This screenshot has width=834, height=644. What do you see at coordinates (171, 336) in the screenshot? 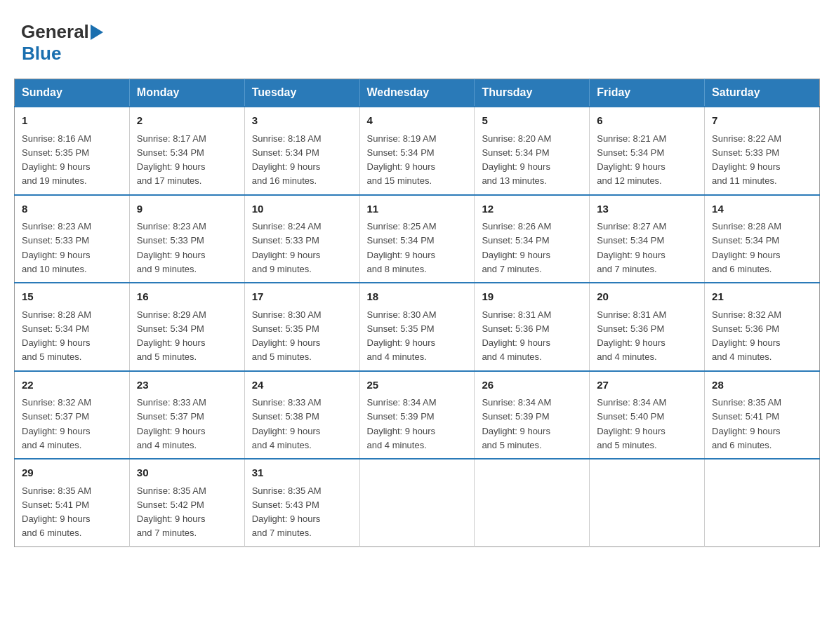
I see `day-info: Sunrise: 8:29 AMSunset: 5:34 PMDaylight:…` at bounding box center [171, 336].